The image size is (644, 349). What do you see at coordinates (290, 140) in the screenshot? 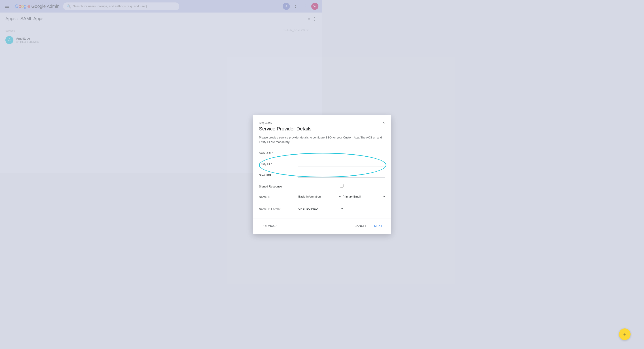
I see `dialog-description: Please provide service provider details …` at bounding box center [290, 140].